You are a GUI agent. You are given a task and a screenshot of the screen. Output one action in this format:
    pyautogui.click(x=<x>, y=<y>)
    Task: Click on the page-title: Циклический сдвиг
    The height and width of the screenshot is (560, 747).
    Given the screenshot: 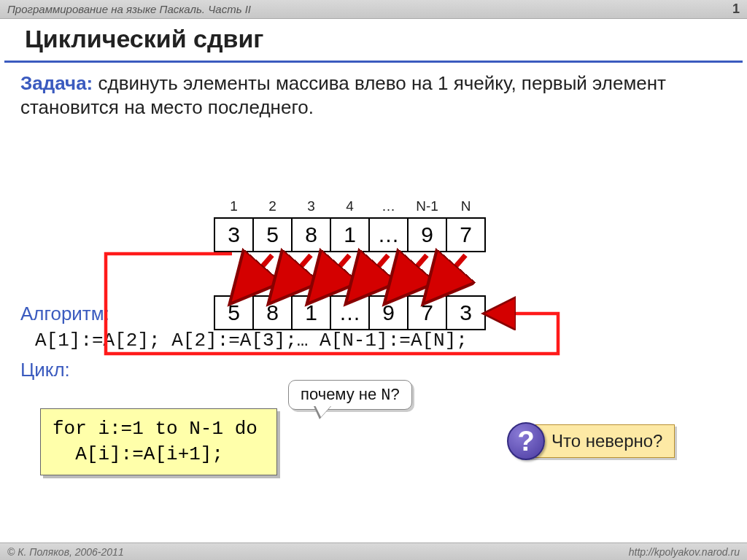 What is the action you would take?
    pyautogui.click(x=374, y=41)
    